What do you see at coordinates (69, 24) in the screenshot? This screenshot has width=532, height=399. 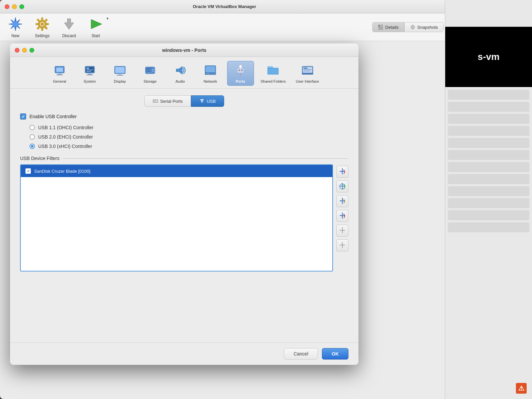 I see `discard-icon` at bounding box center [69, 24].